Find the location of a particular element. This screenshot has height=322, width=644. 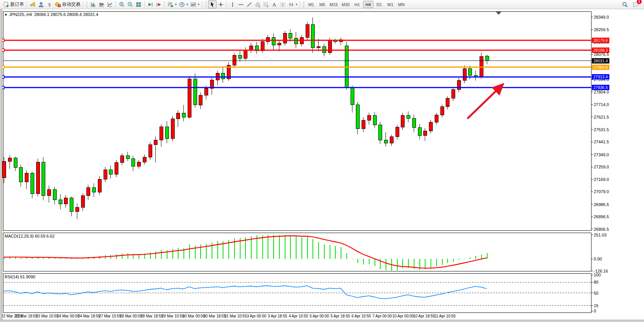

auto-trading-button: 自动交易 is located at coordinates (68, 5).